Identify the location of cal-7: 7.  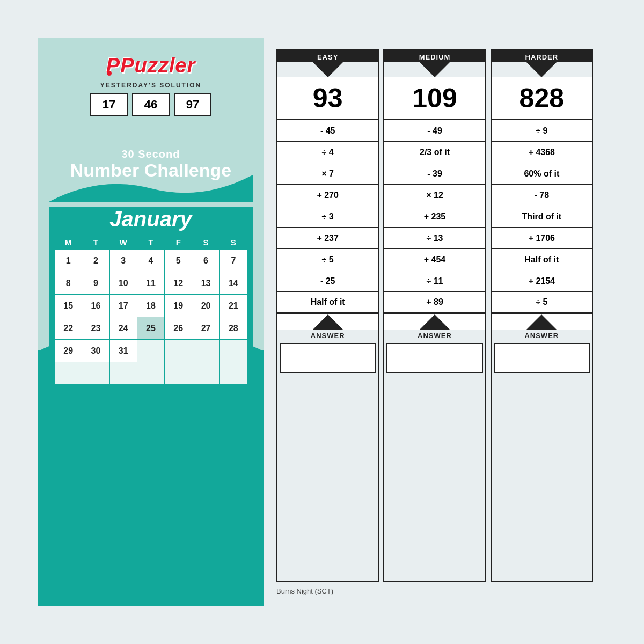
(233, 261).